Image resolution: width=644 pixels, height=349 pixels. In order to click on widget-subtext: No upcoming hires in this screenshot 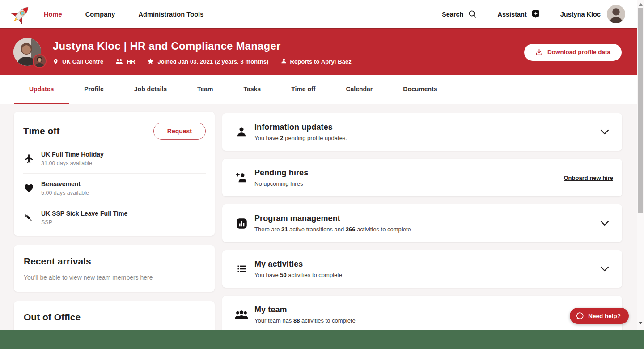, I will do `click(281, 183)`.